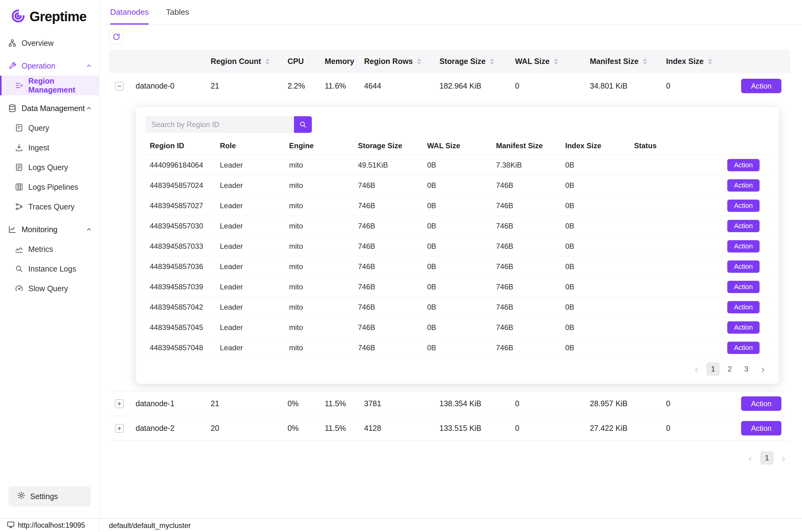 The image size is (802, 532). Describe the element at coordinates (52, 269) in the screenshot. I see `sidebar-item-label: Instance Logs` at that location.